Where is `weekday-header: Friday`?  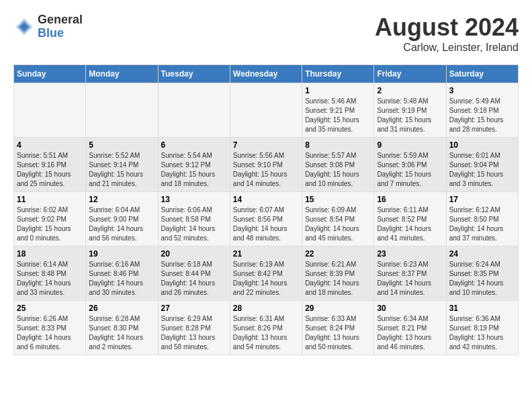
weekday-header: Friday is located at coordinates (410, 74).